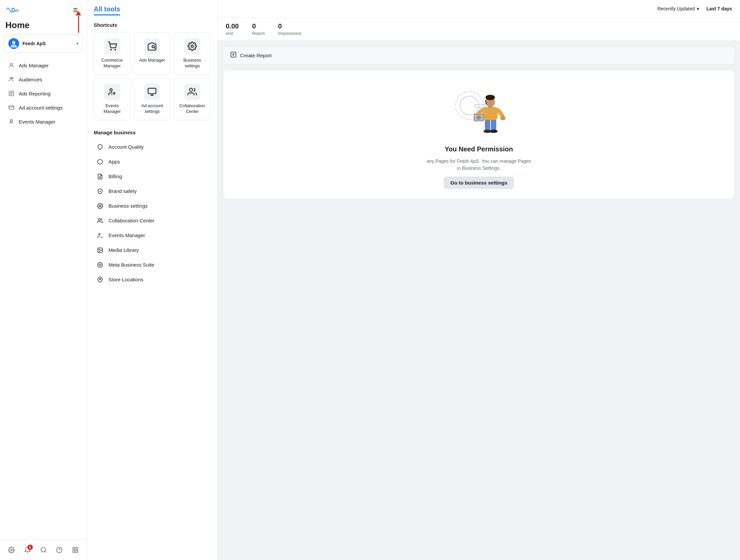 The image size is (740, 560). What do you see at coordinates (112, 54) in the screenshot?
I see `shortcut-commerce-manager: Commerce Manager` at bounding box center [112, 54].